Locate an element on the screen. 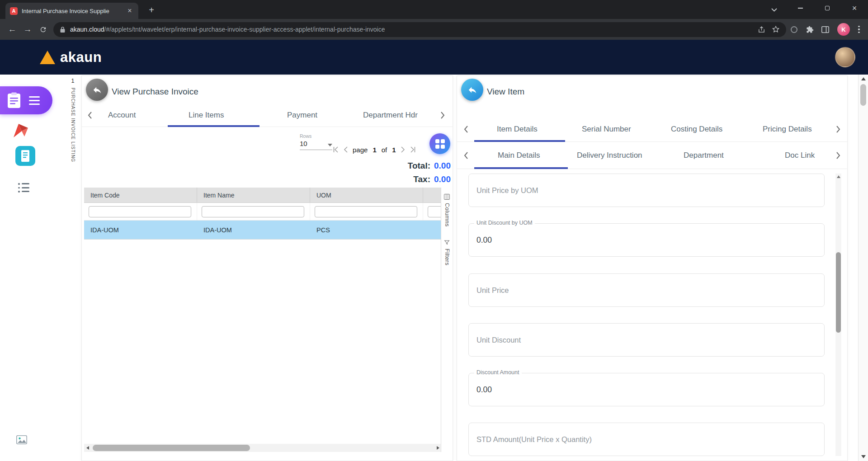 The height and width of the screenshot is (461, 868). filter-input-uom is located at coordinates (366, 212).